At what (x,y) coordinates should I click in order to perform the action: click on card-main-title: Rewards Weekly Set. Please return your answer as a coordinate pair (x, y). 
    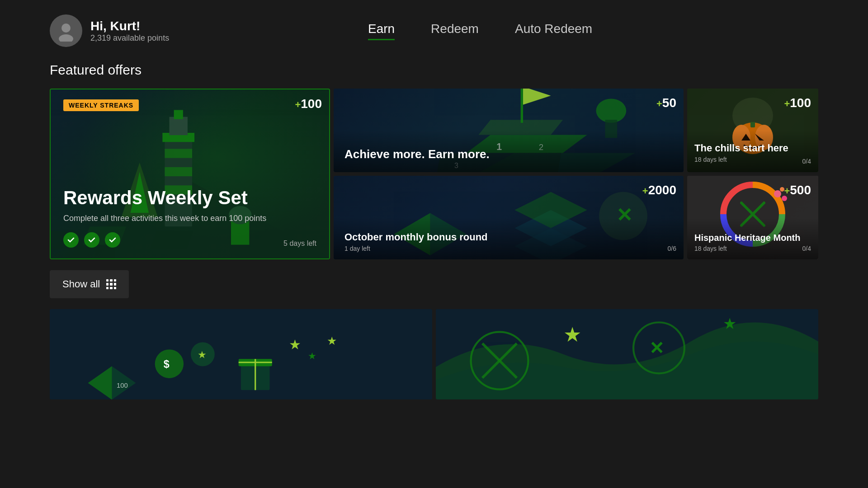
    Looking at the image, I should click on (190, 198).